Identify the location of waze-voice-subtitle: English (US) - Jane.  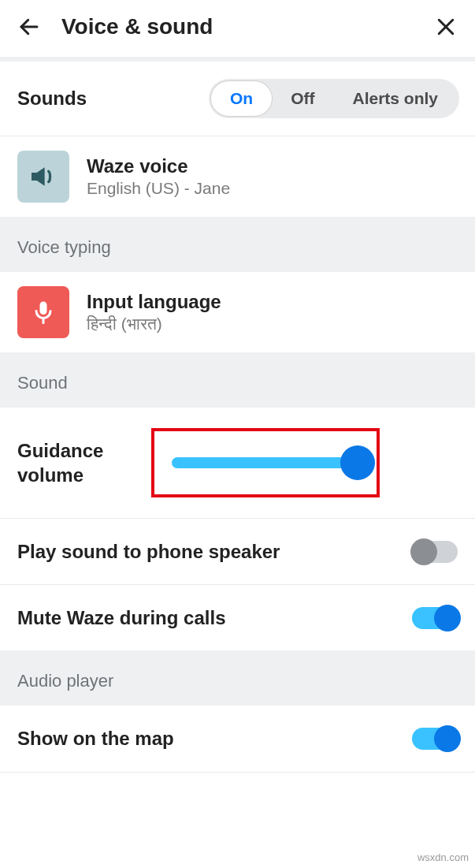
(158, 188).